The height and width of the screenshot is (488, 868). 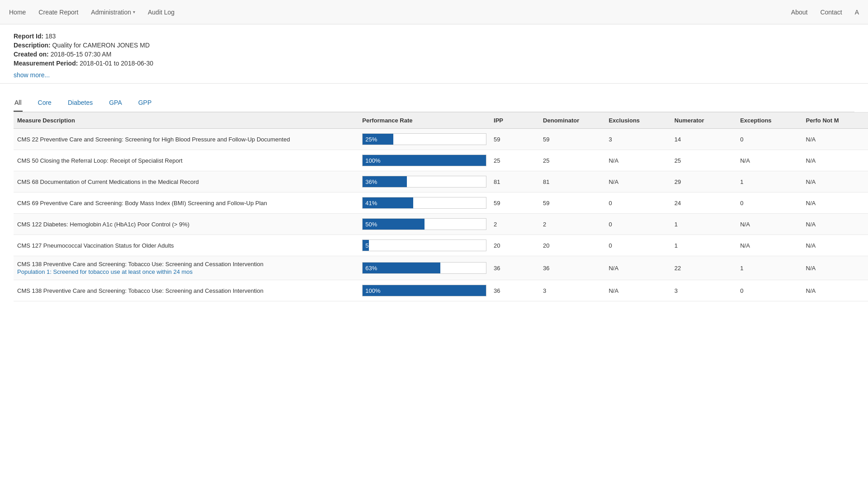 I want to click on cell-ipp: 20, so click(x=514, y=246).